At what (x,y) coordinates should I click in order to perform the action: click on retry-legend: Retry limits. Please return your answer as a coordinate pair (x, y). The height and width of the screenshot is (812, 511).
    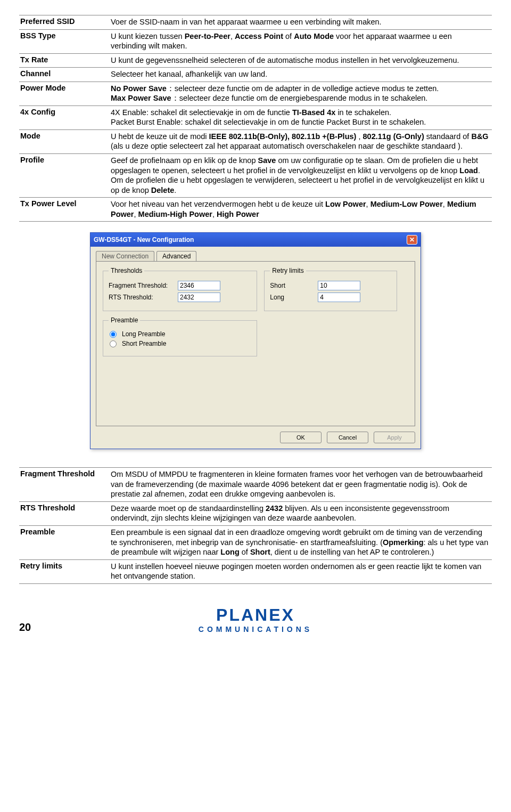
    Looking at the image, I should click on (287, 271).